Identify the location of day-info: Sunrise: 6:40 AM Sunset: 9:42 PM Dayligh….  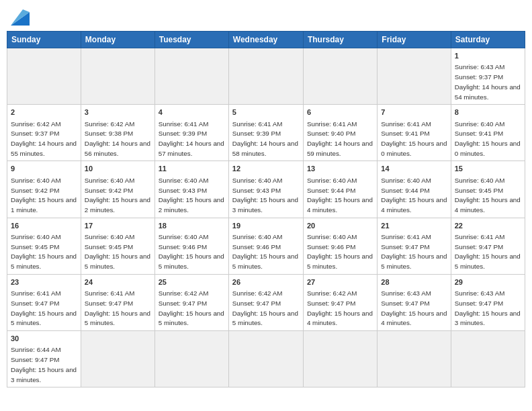
(118, 195).